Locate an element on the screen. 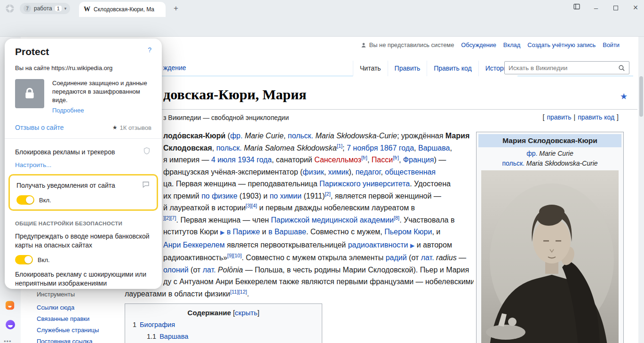  talk-link: Обсуждение is located at coordinates (479, 45).